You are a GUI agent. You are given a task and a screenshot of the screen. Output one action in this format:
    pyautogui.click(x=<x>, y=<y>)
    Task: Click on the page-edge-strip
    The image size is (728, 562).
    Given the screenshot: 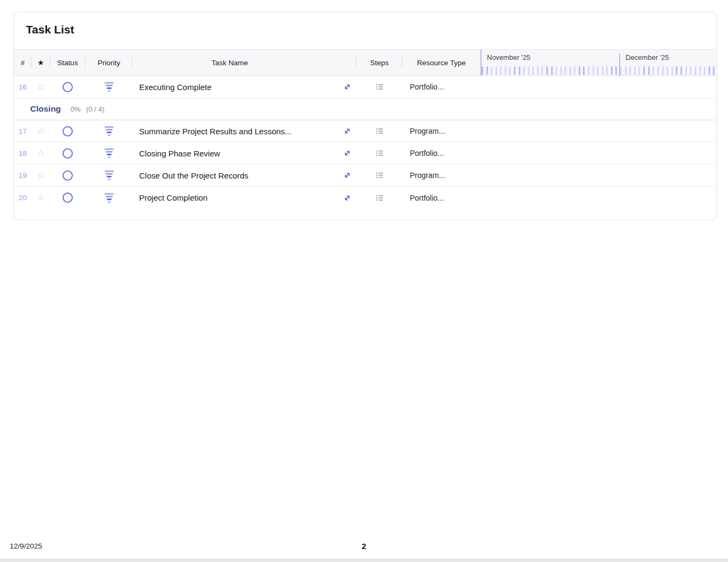 What is the action you would take?
    pyautogui.click(x=364, y=560)
    